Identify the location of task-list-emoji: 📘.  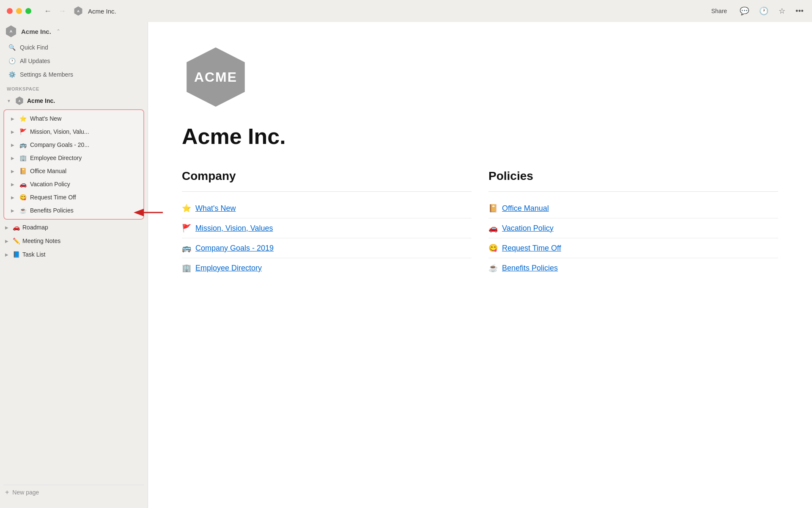
(16, 254).